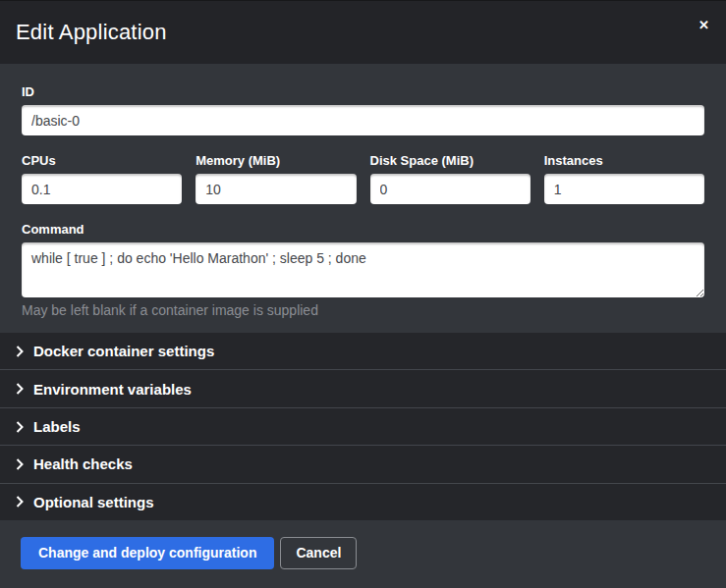  I want to click on change-and-deploy-button: Change and deploy configuration, so click(147, 554).